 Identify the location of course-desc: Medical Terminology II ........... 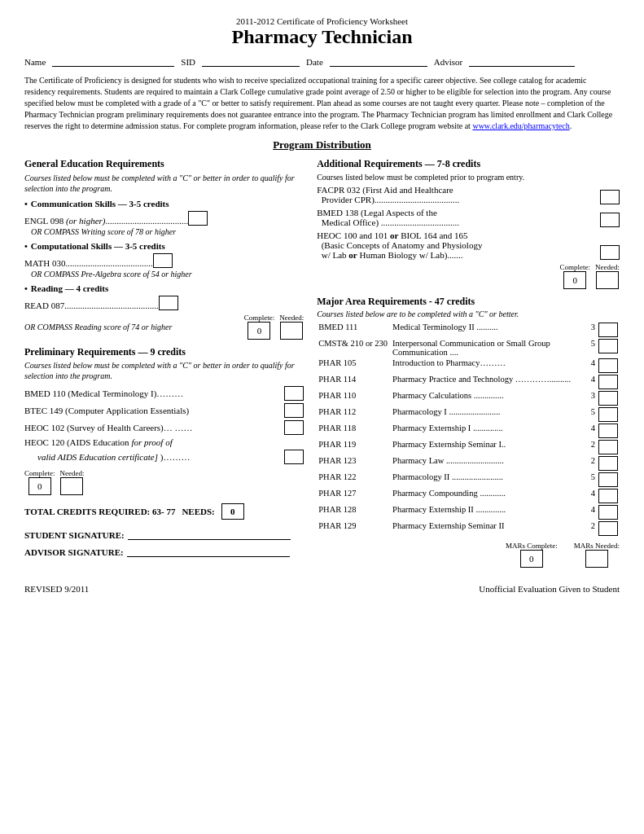
(485, 330).